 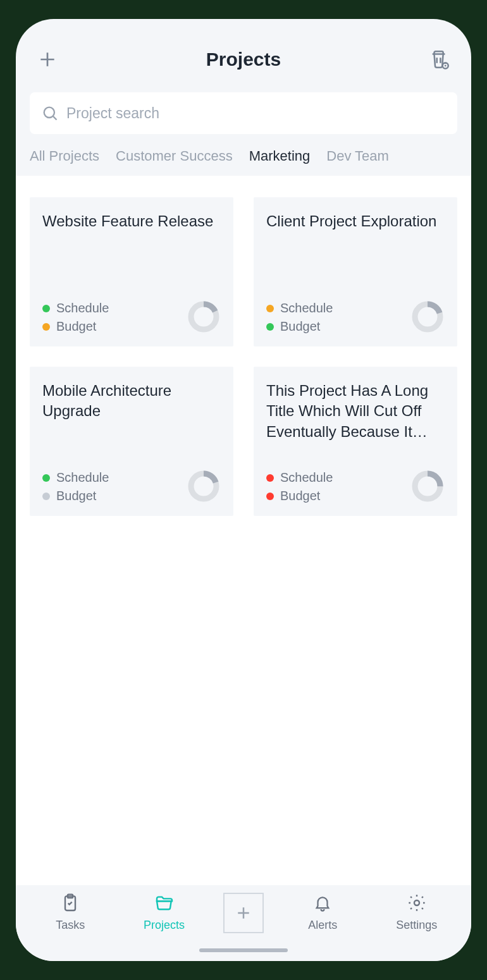 What do you see at coordinates (355, 243) in the screenshot?
I see `project-title: Client Project Exploration` at bounding box center [355, 243].